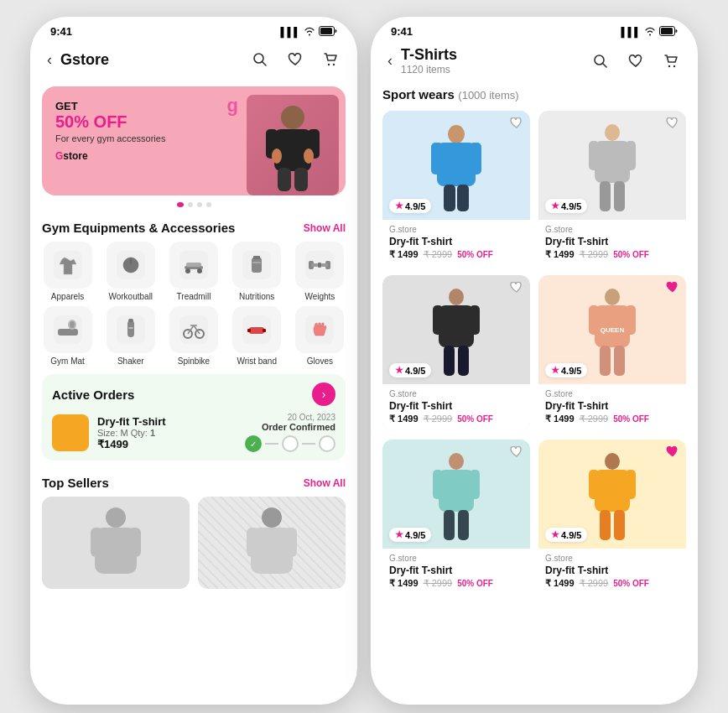  What do you see at coordinates (328, 32) in the screenshot?
I see `battery-icon` at bounding box center [328, 32].